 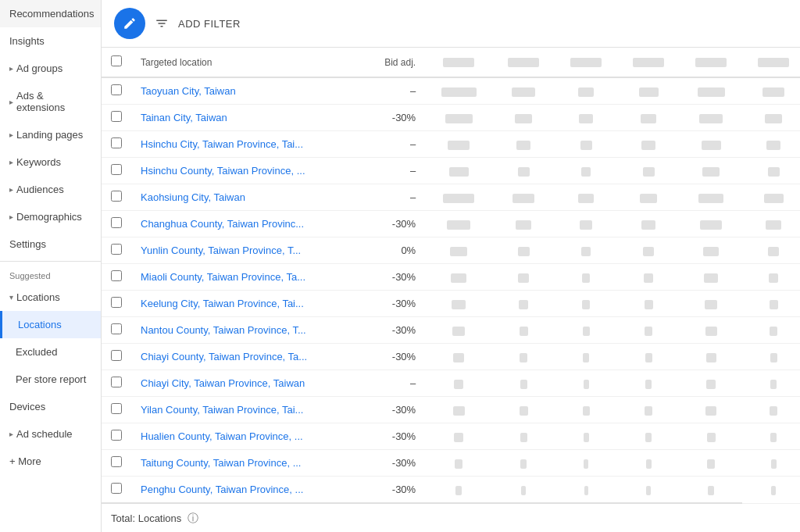 I want to click on sidebar-item-label: Locations, so click(x=40, y=325).